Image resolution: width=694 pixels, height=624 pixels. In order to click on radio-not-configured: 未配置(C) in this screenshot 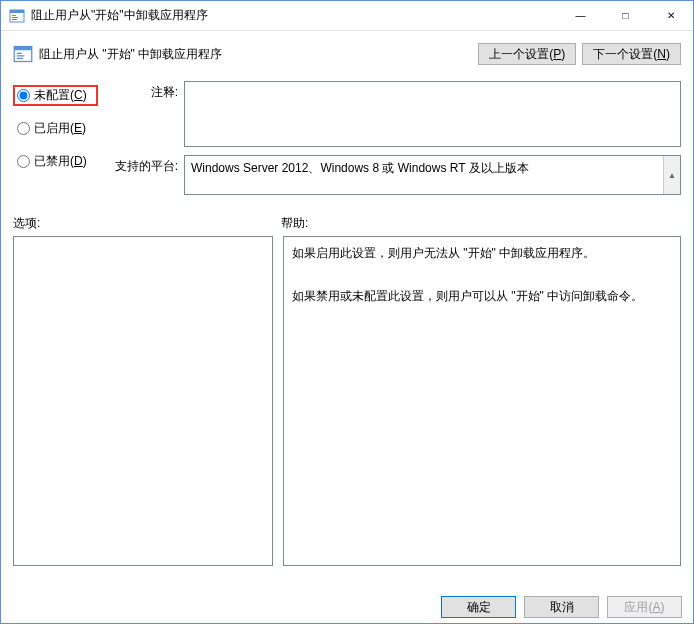, I will do `click(56, 96)`.